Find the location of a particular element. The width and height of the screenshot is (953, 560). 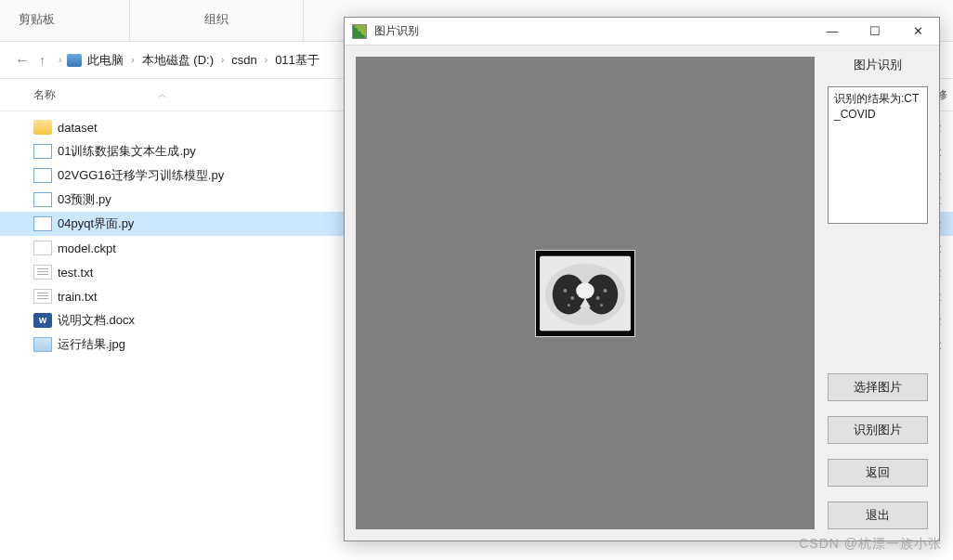

ckpt-icon is located at coordinates (43, 248).